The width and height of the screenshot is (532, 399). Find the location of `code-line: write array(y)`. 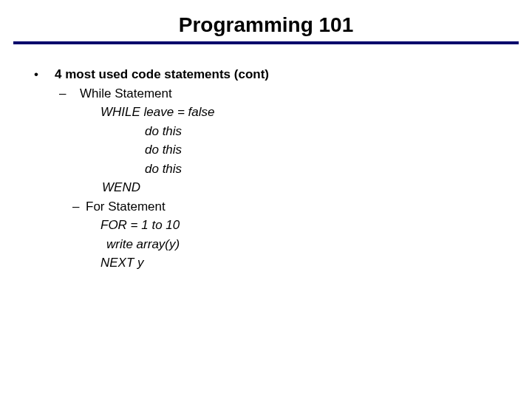

code-line: write array(y) is located at coordinates (276, 245).